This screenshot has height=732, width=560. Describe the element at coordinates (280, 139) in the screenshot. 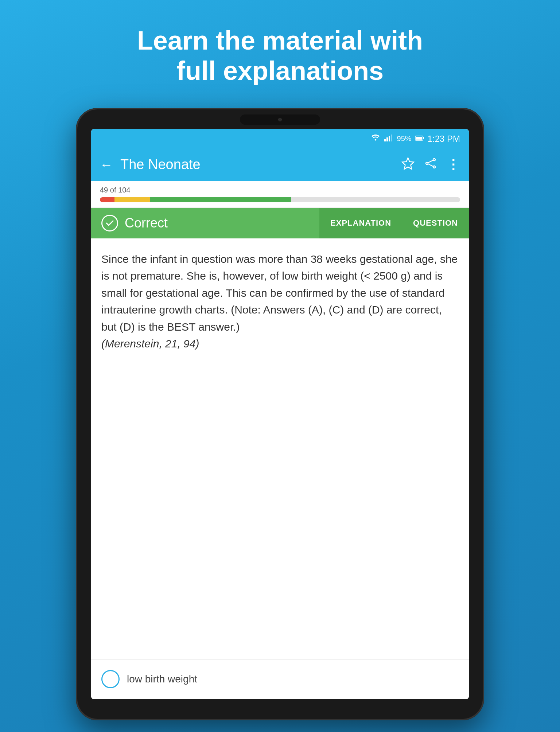

I see `status-bar: 95% 1:23 PM` at that location.